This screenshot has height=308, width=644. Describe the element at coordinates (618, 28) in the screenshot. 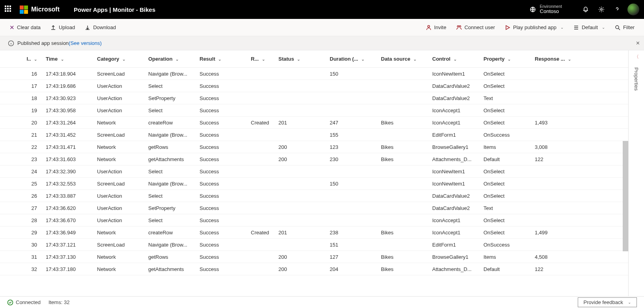

I see `filter-icon` at that location.